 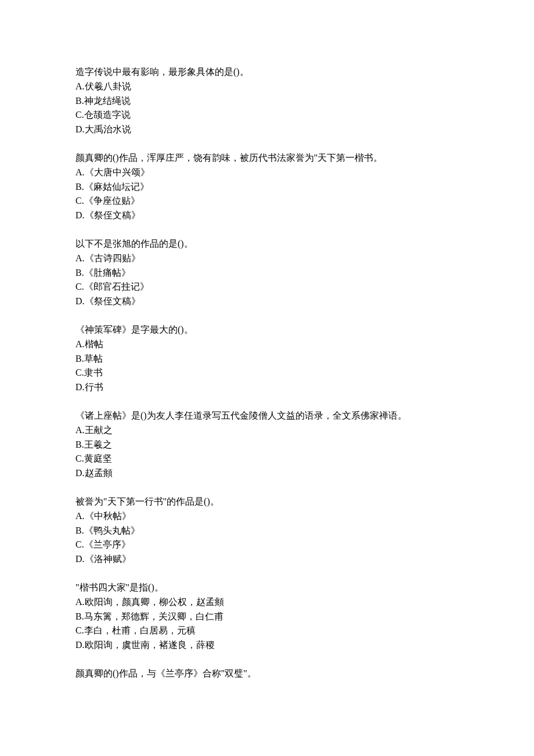 I want to click on question-option: D.《洛神赋》, so click(x=267, y=560).